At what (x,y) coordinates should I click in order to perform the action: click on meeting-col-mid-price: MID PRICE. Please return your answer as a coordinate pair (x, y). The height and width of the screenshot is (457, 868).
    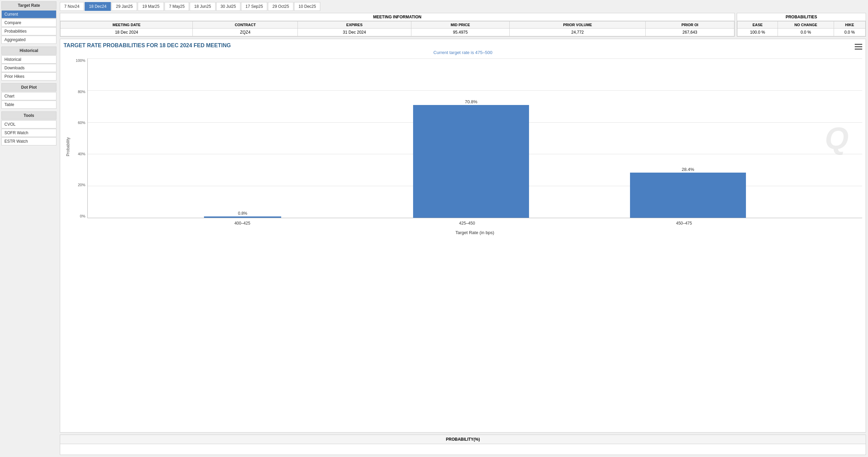
    Looking at the image, I should click on (460, 25).